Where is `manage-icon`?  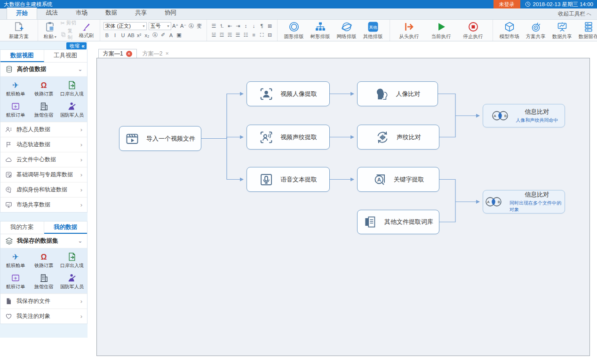 manage-icon is located at coordinates (509, 27).